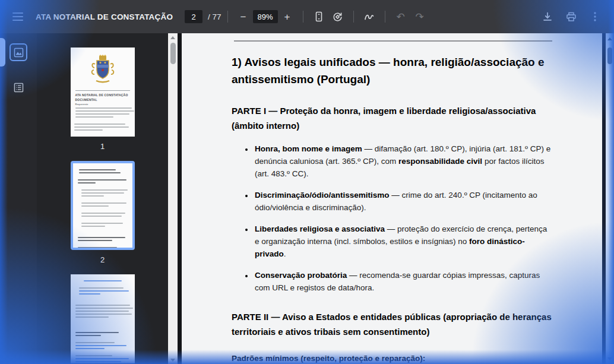 The height and width of the screenshot is (364, 614). Describe the element at coordinates (103, 71) in the screenshot. I see `coat-of-arms-icon` at that location.